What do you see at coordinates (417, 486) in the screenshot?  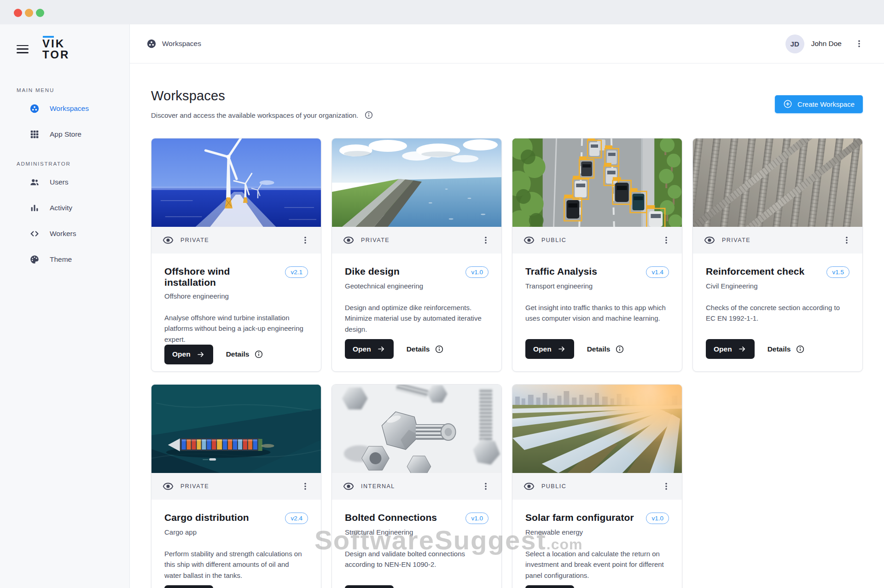 I see `workspace-card: INTERNAL Bolted Connections v1.0 Structu…` at bounding box center [417, 486].